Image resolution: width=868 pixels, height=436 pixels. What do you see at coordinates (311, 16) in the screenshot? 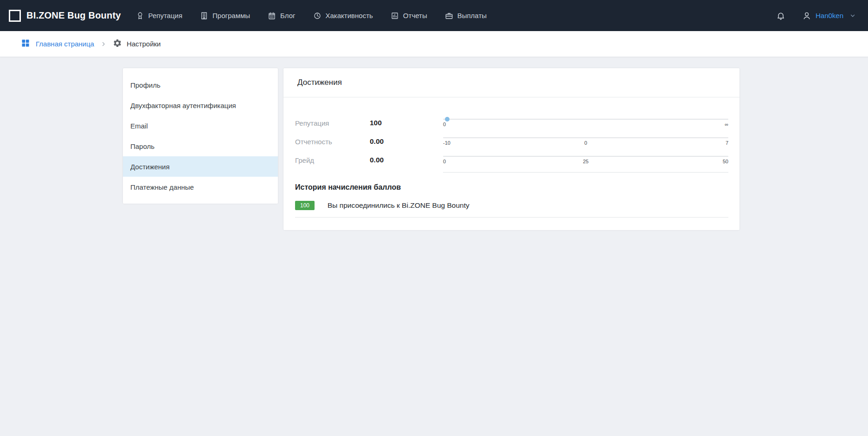
I see `main-nav: Репутация Программы Блог Хакактивность О…` at bounding box center [311, 16].